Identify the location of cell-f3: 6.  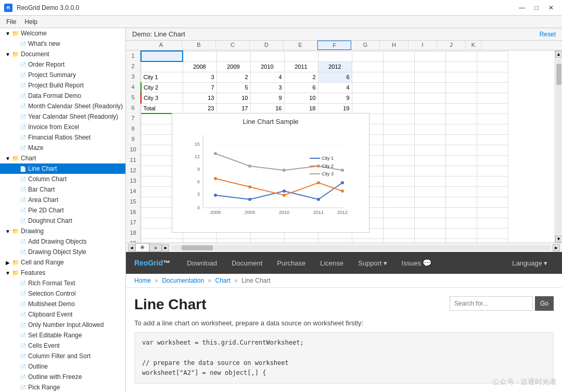
(335, 77).